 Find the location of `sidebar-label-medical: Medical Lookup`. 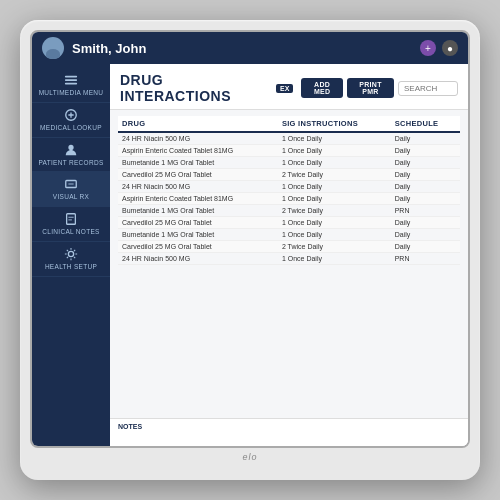

sidebar-label-medical: Medical Lookup is located at coordinates (71, 128).